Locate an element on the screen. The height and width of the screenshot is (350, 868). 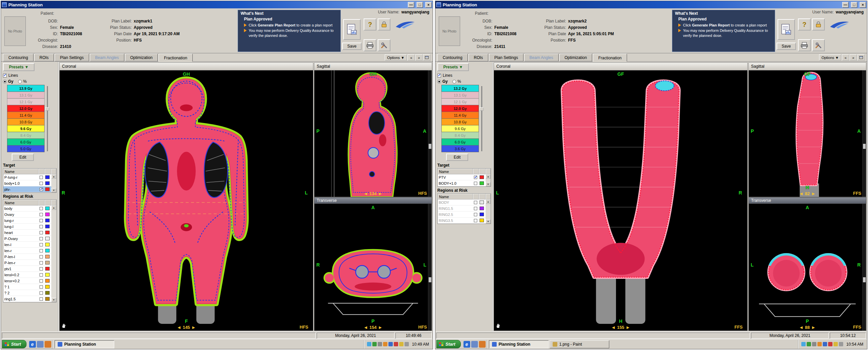
maximize-button: □ is located at coordinates (420, 5).